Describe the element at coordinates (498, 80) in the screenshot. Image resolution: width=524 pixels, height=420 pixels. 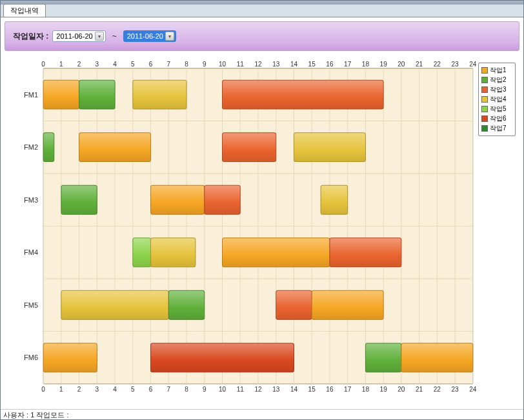
I see `legend-label: 작업2` at that location.